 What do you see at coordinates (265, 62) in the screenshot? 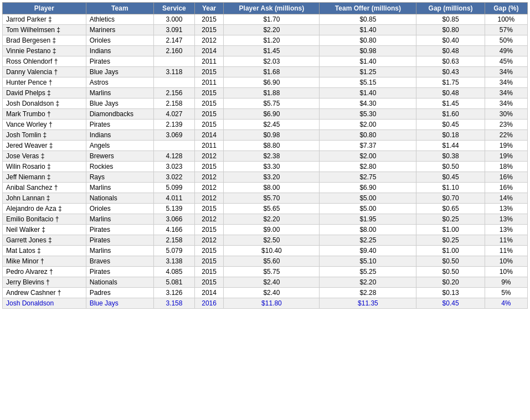
I see `table-row: Ross Ohlendorf †Pirates2011$2.03$1.40$0.…` at bounding box center [265, 62].